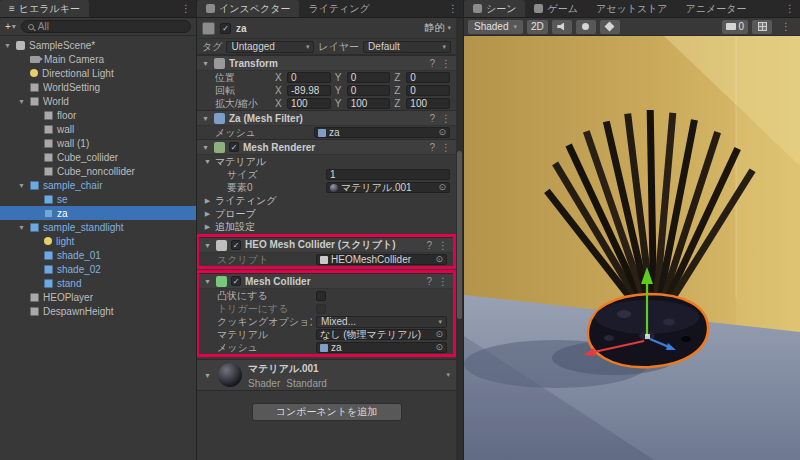 The width and height of the screenshot is (800, 460). What do you see at coordinates (98, 255) in the screenshot?
I see `hierarchy-item-shade-01: shade_01` at bounding box center [98, 255].